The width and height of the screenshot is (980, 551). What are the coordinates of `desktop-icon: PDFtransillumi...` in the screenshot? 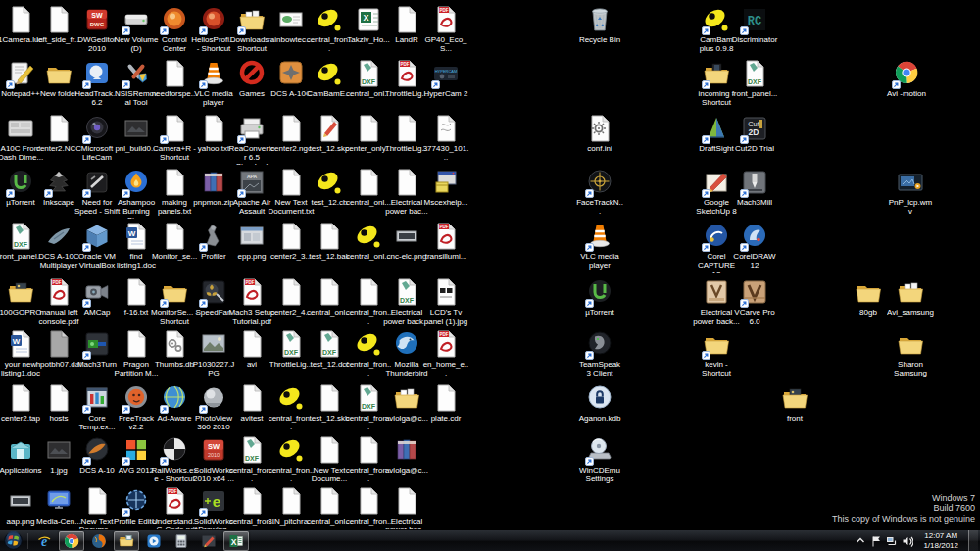 It's located at (446, 242).